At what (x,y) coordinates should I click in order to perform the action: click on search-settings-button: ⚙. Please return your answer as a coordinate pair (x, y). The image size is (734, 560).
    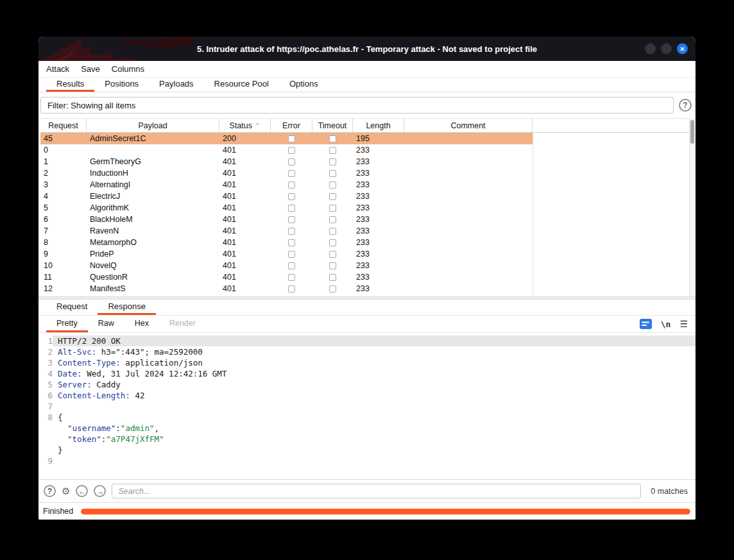
    Looking at the image, I should click on (65, 491).